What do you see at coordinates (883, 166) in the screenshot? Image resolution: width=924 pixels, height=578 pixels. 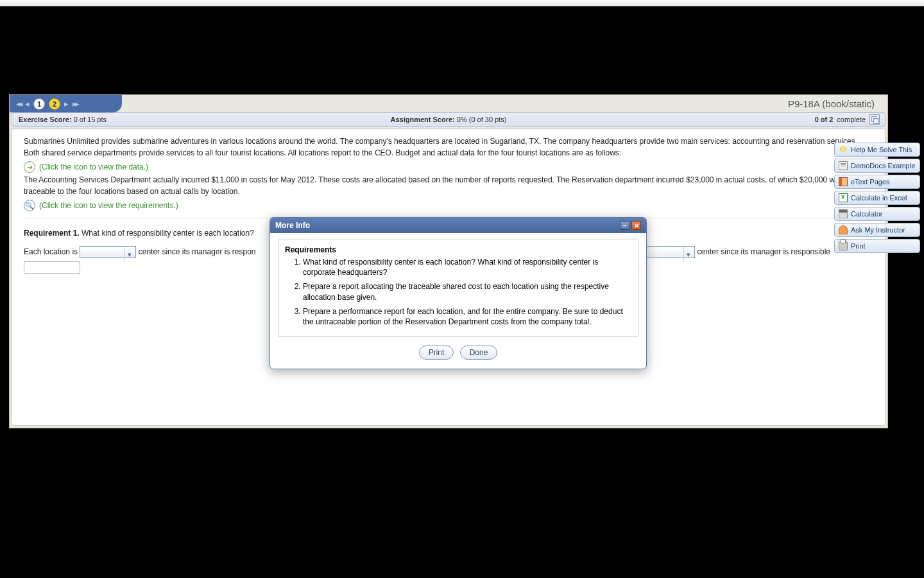 I see `sidebar-label: DemoDocs Example` at bounding box center [883, 166].